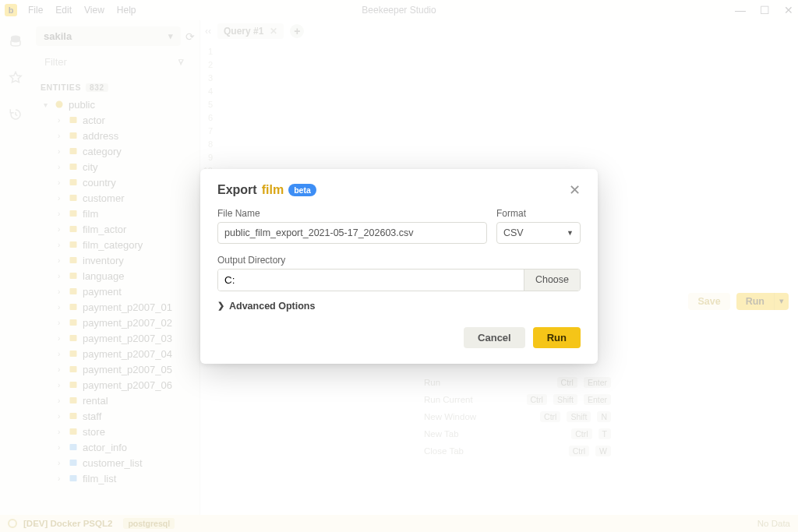 The height and width of the screenshot is (532, 798). I want to click on modal-table-name: film, so click(273, 190).